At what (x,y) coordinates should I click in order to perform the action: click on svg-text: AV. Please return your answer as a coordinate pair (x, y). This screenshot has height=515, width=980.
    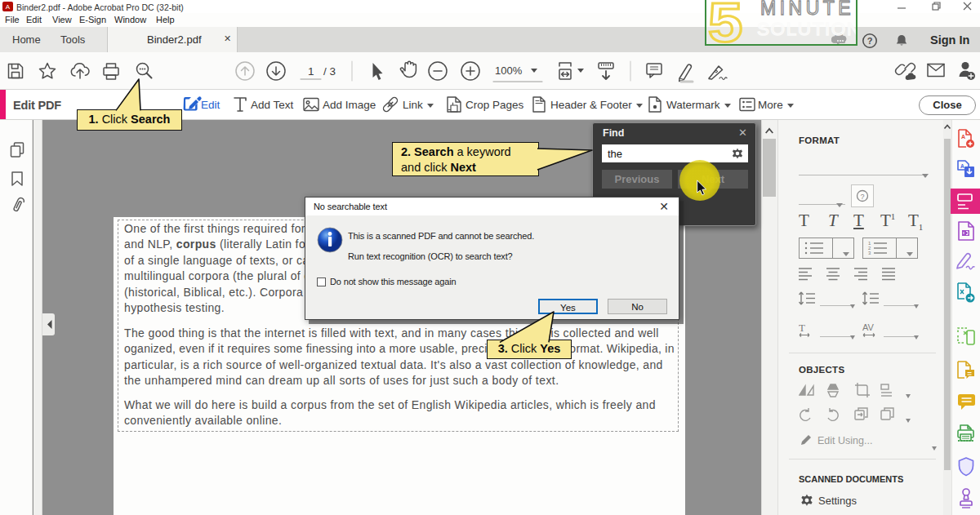
    Looking at the image, I should click on (869, 327).